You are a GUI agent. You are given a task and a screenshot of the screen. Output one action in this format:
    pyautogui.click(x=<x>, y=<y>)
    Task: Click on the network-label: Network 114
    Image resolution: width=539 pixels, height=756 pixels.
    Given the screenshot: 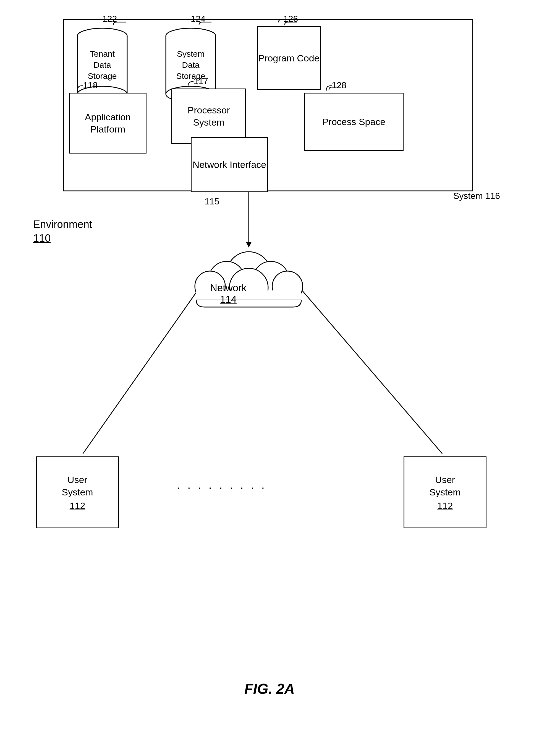 What is the action you would take?
    pyautogui.click(x=228, y=294)
    